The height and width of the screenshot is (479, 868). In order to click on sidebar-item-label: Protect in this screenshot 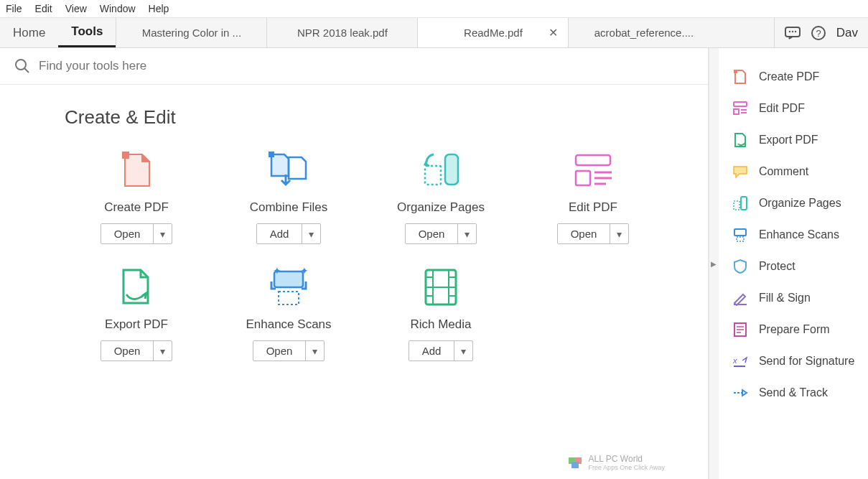, I will do `click(777, 266)`.